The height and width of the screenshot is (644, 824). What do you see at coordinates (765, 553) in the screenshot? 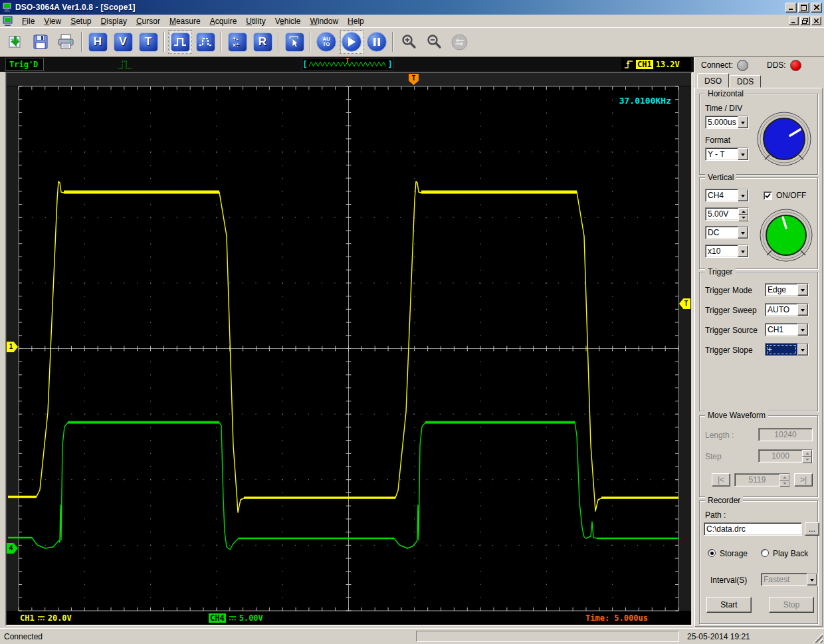
I see `playback-radio` at bounding box center [765, 553].